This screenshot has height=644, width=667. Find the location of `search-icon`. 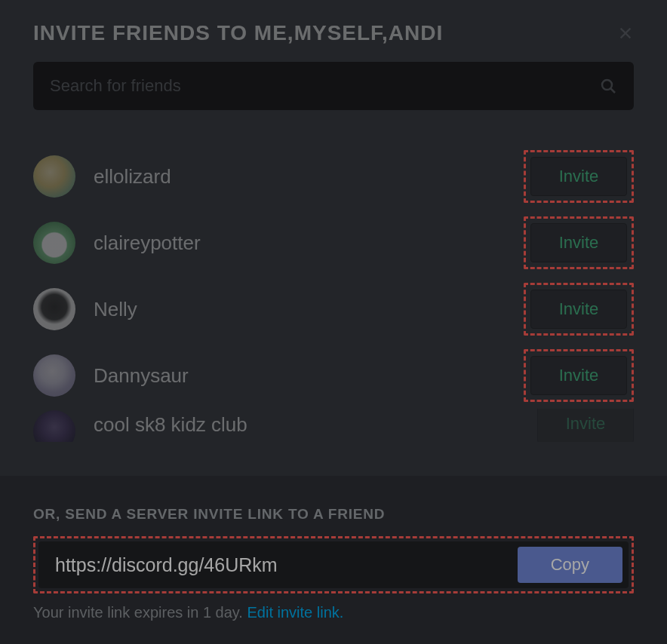

search-icon is located at coordinates (608, 86).